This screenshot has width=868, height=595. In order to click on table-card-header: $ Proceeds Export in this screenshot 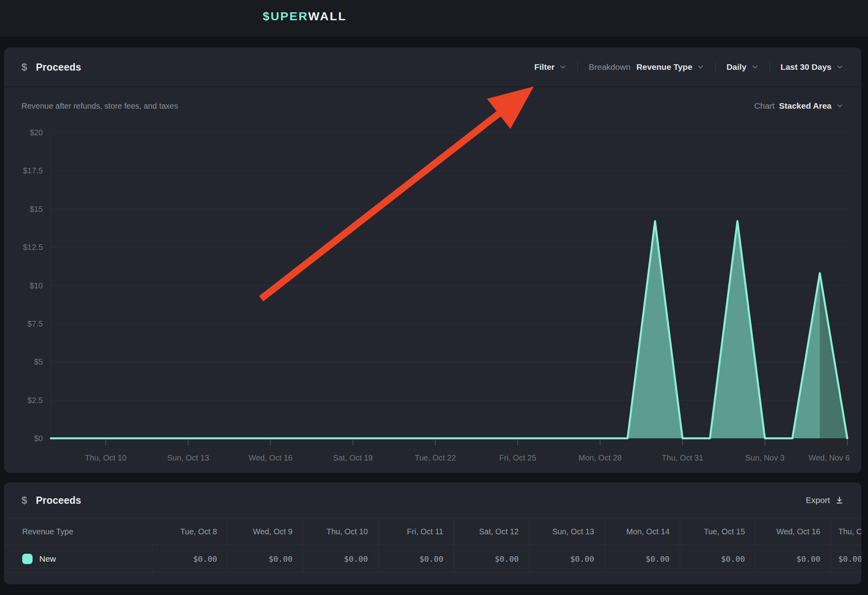, I will do `click(433, 500)`.